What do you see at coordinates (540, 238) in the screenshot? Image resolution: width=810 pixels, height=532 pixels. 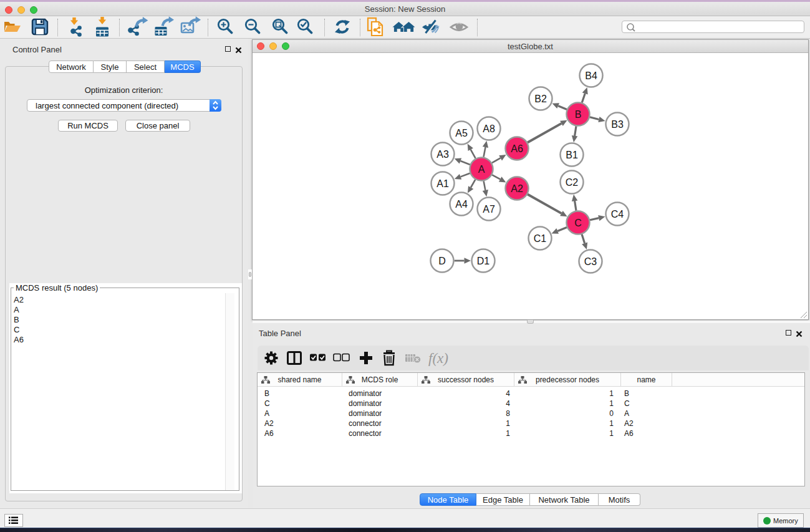 I see `svg-text: C1` at bounding box center [540, 238].